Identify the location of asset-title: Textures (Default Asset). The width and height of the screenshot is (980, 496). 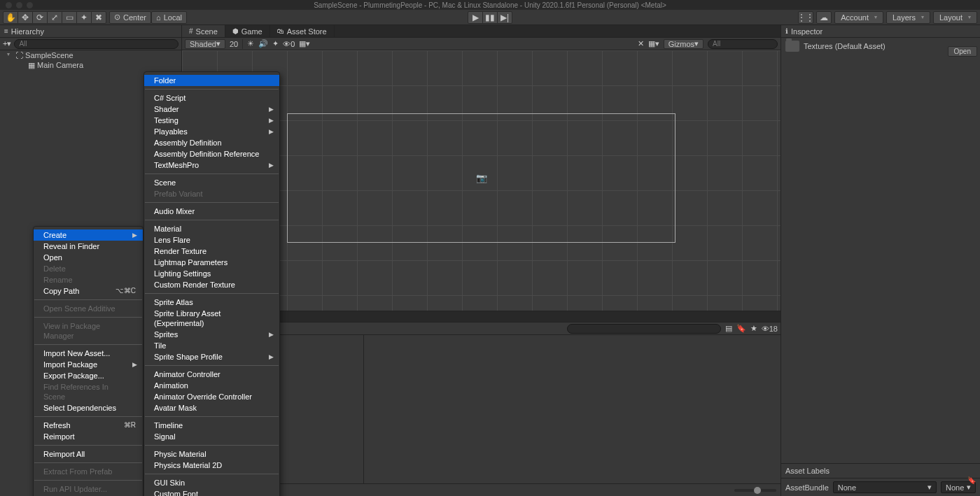
(844, 46).